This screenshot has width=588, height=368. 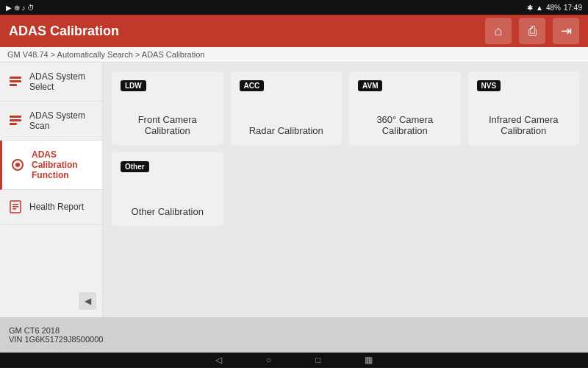 I want to click on front-camera-label: Front CameraCalibration, so click(x=168, y=125).